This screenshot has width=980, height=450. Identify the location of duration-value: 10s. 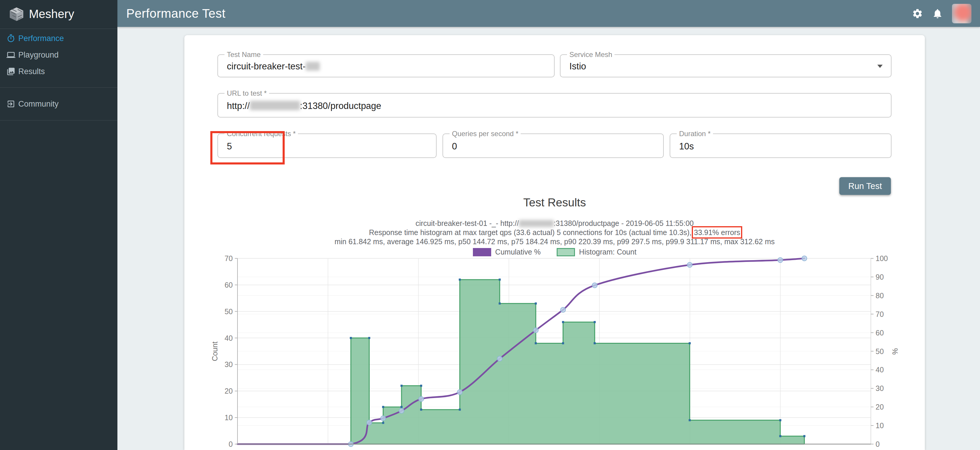
(686, 147).